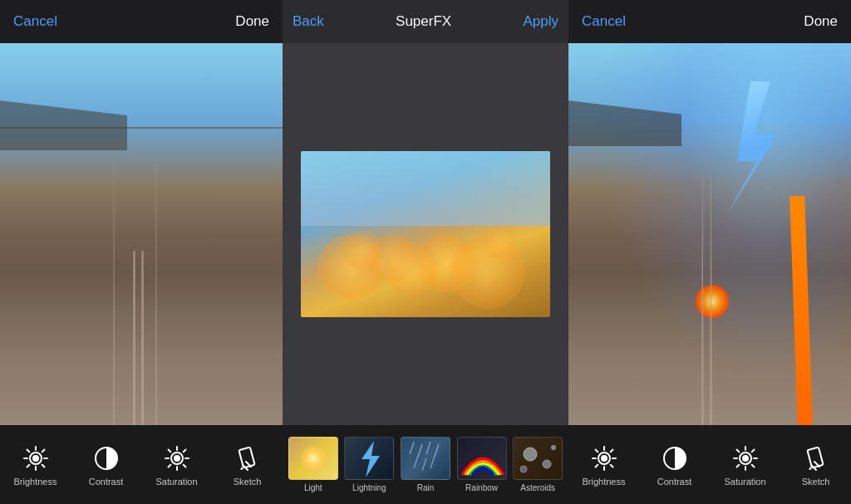 The height and width of the screenshot is (504, 851). I want to click on right-tool-saturation: Saturation, so click(745, 465).